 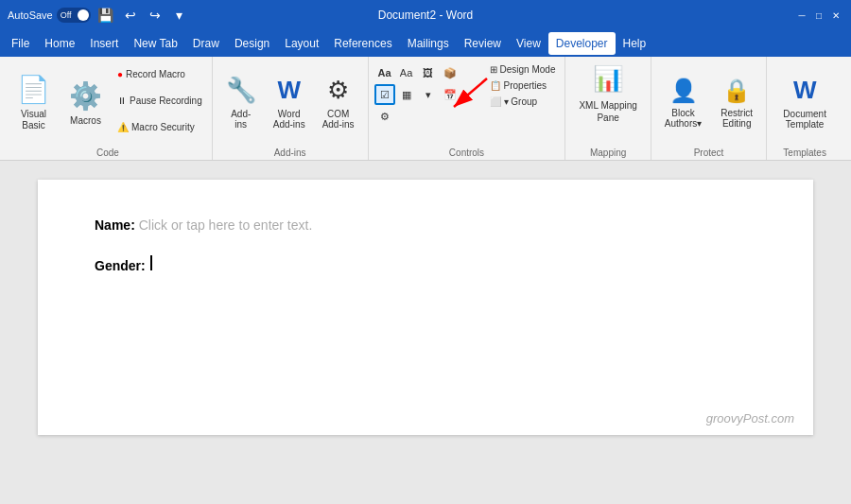 What do you see at coordinates (523, 85) in the screenshot?
I see `properties-button: 📋 Properties` at bounding box center [523, 85].